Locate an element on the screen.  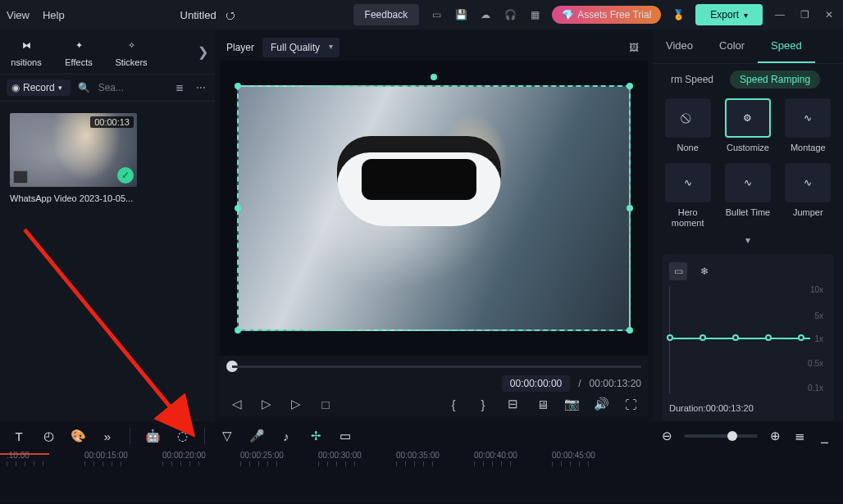
zoom-slider is located at coordinates (721, 436).